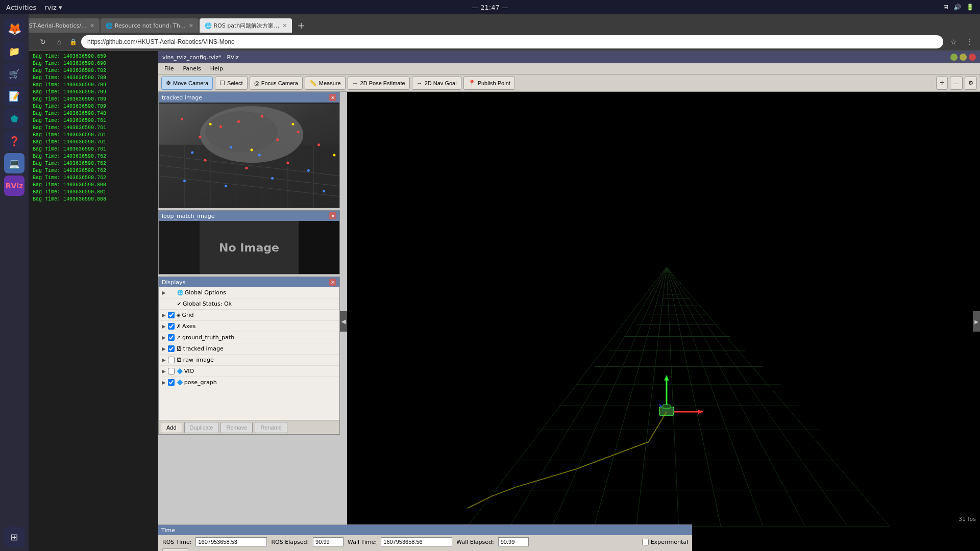 This screenshot has width=980, height=551. I want to click on browser-tab-3: 🌐 ROS path问题解决方案… ✕, so click(246, 26).